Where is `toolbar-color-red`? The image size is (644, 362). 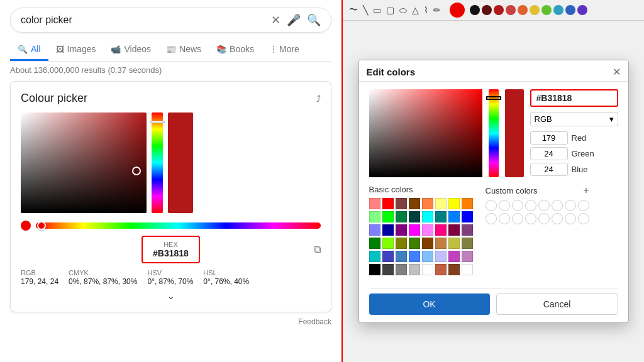
toolbar-color-red is located at coordinates (499, 10).